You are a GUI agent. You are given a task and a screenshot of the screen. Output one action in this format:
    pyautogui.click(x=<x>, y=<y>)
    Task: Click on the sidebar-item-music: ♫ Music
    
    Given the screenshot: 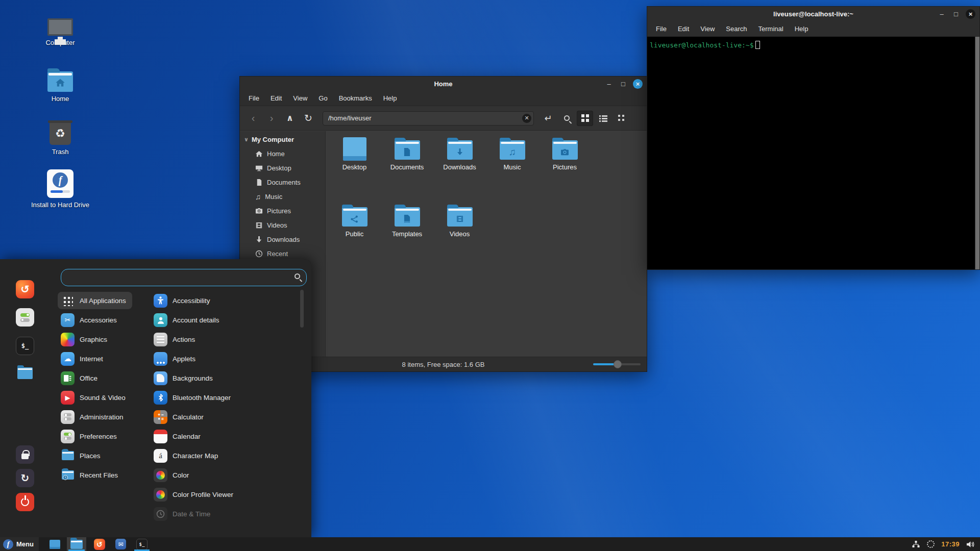 What is the action you would take?
    pyautogui.click(x=283, y=196)
    